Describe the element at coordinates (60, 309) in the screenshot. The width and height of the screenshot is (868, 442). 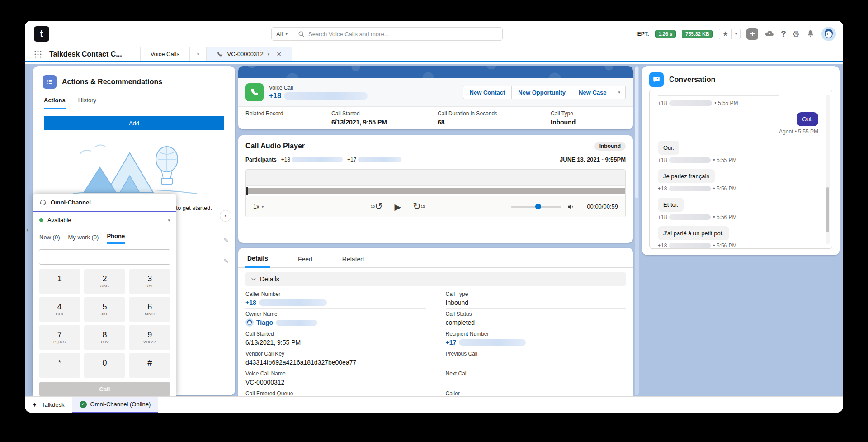
I see `dial-key-4: 4GHI` at that location.